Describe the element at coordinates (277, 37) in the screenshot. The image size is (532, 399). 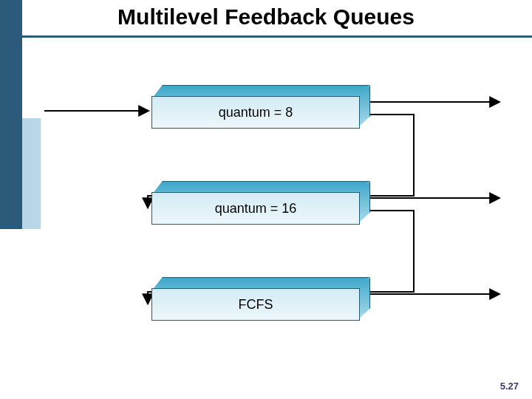
I see `title-underline` at that location.